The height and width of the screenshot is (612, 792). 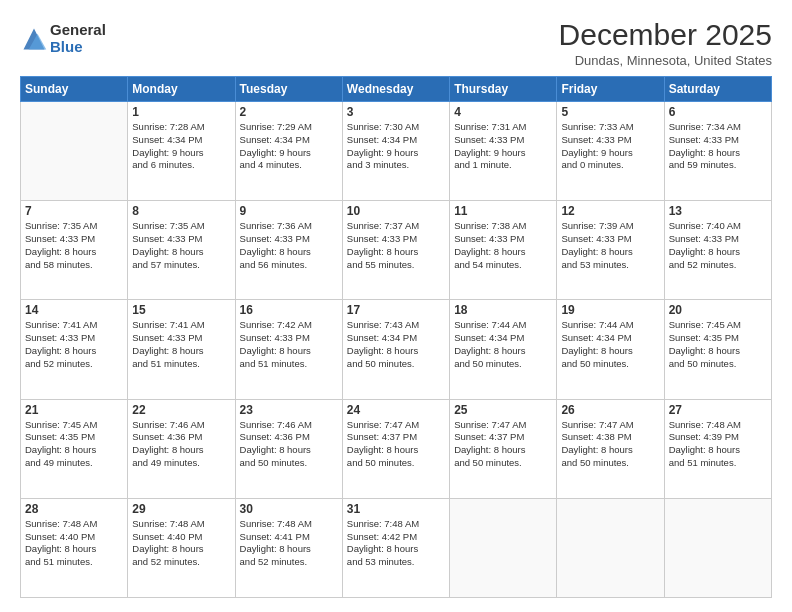 What do you see at coordinates (718, 350) in the screenshot?
I see `calendar-cell: 20Sunrise: 7:45 AM Sunset: 4:35 PM Dayli…` at bounding box center [718, 350].